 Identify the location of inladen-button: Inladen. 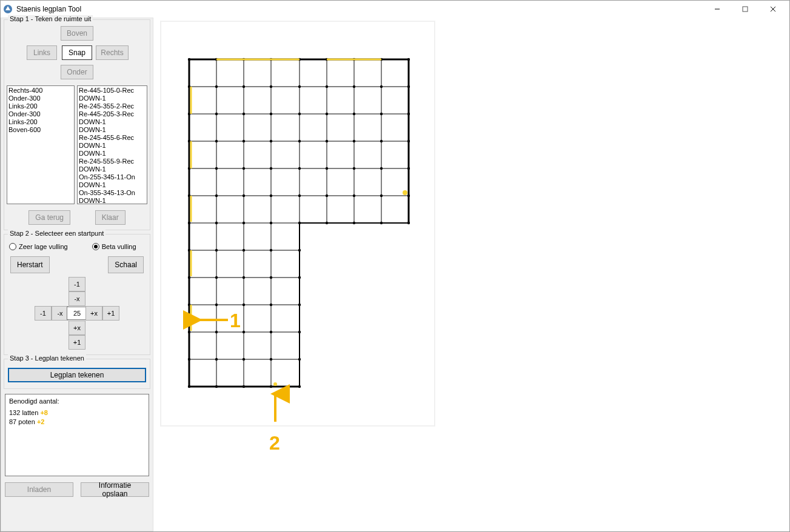
(39, 490).